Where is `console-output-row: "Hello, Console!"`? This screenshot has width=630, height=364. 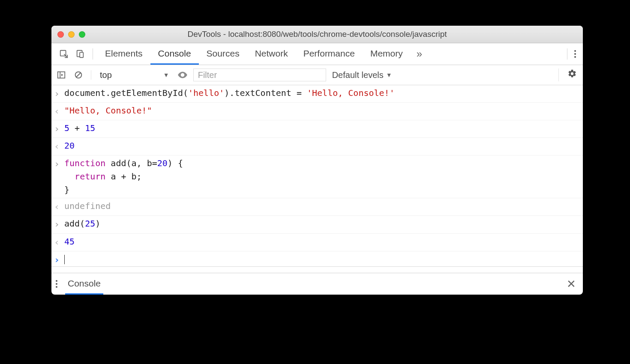
console-output-row: "Hello, Console!" is located at coordinates (317, 111).